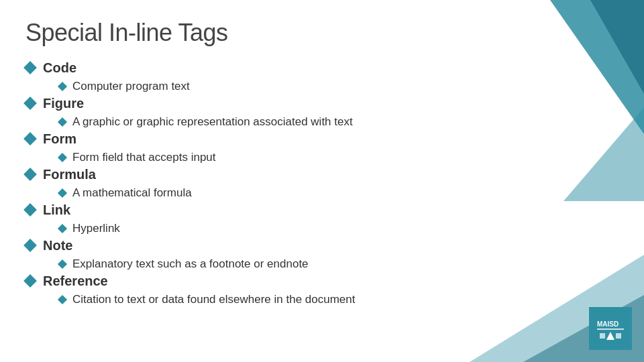  What do you see at coordinates (241, 255) in the screenshot?
I see `item-group-5: NoteExplanatory text such as a footnote …` at bounding box center [241, 255].